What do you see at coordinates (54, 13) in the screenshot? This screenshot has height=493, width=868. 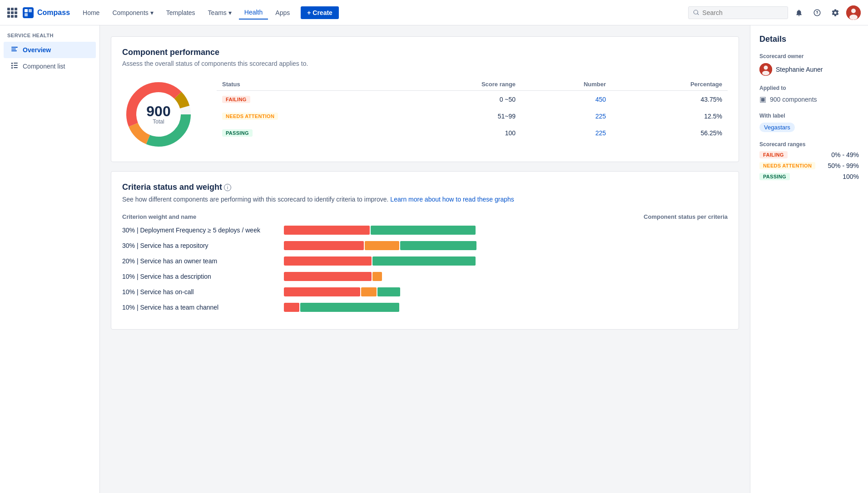 I see `logo-text: Compass` at bounding box center [54, 13].